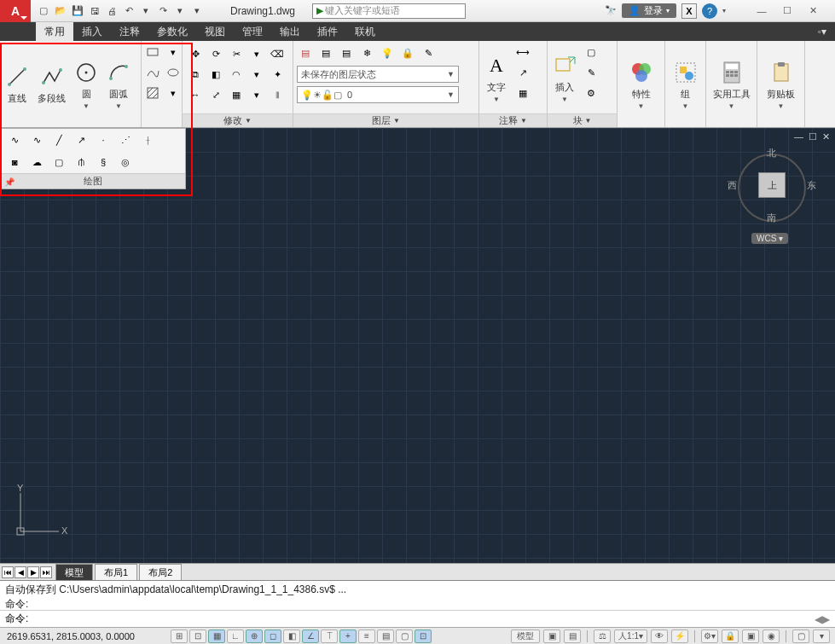 The width and height of the screenshot is (835, 644). Describe the element at coordinates (732, 84) in the screenshot. I see `utilities-button: 实用工具 ▼` at that location.